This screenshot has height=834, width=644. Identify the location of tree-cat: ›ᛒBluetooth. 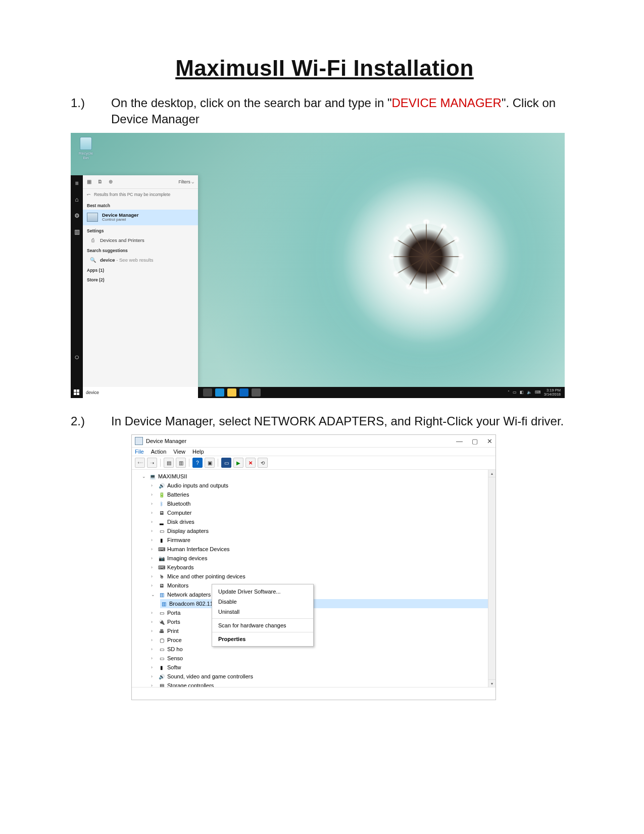
(322, 504).